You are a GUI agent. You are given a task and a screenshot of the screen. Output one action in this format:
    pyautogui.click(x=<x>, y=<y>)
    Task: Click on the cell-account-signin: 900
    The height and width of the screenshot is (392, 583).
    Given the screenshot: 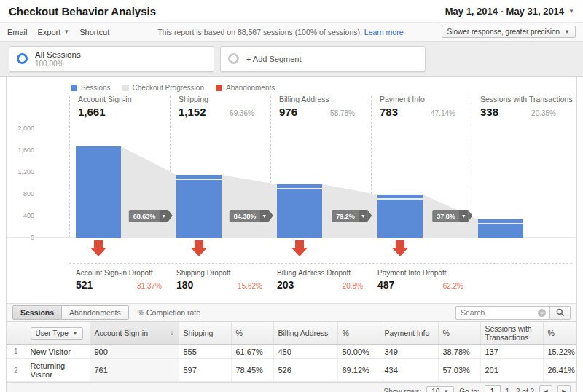 What is the action you would take?
    pyautogui.click(x=134, y=352)
    